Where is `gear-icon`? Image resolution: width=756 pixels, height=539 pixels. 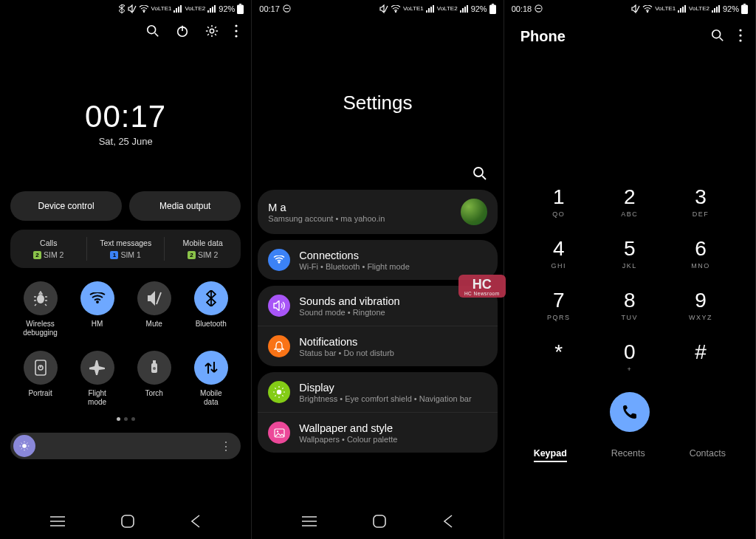
gear-icon is located at coordinates (212, 32).